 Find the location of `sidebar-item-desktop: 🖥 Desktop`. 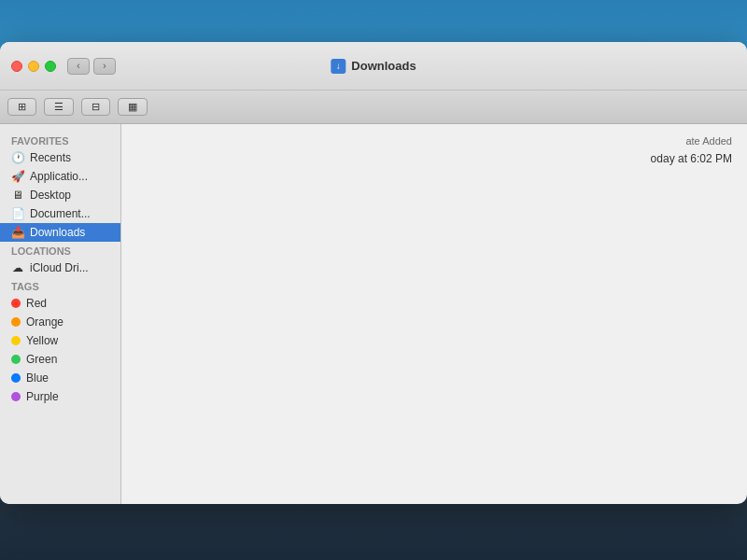

sidebar-item-desktop: 🖥 Desktop is located at coordinates (60, 195).